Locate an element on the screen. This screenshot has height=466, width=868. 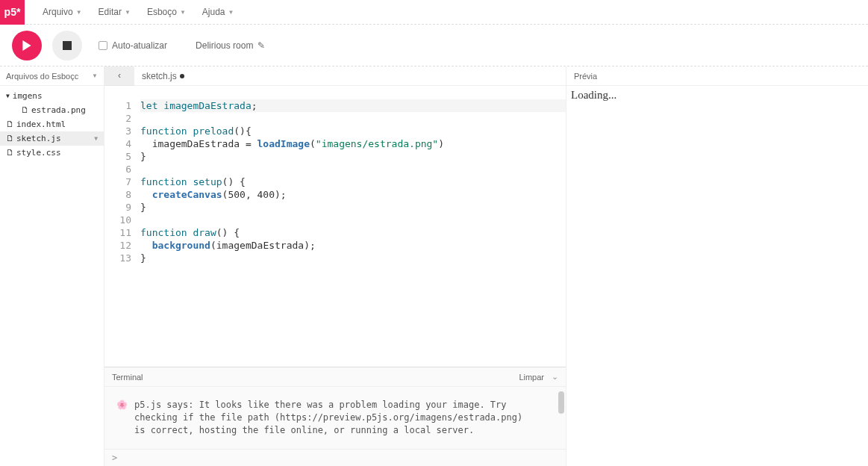
terminal-message: p5.js says: It looks like there was a pr… is located at coordinates (328, 417).